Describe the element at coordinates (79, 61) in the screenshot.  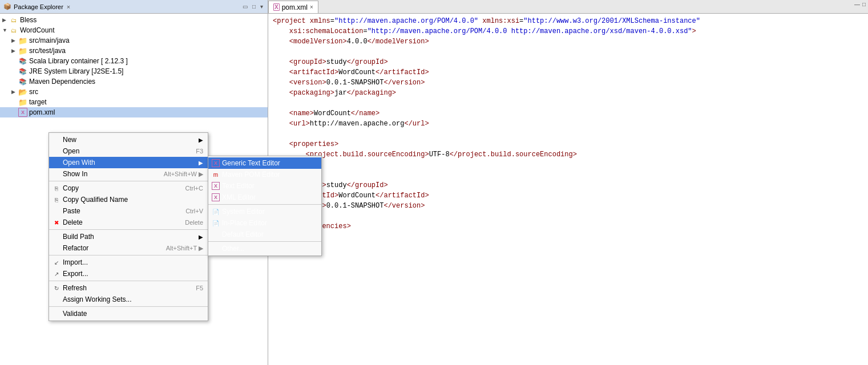
I see `label-scala-lib: Scala Library container [ 2.12.3 ]` at that location.